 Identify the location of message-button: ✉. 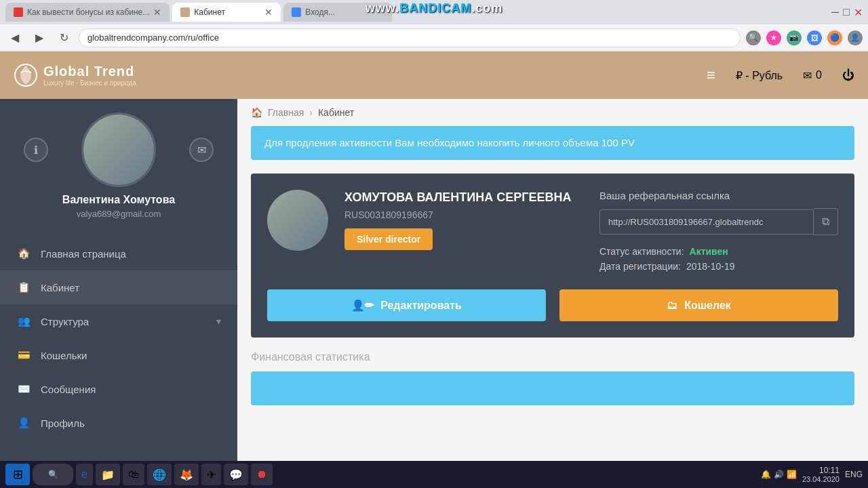
(201, 150).